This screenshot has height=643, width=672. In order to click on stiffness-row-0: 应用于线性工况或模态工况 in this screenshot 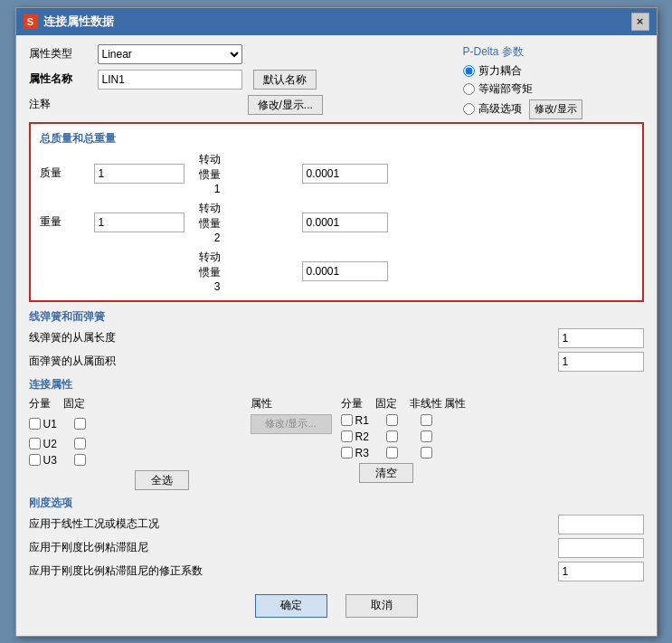, I will do `click(336, 525)`.